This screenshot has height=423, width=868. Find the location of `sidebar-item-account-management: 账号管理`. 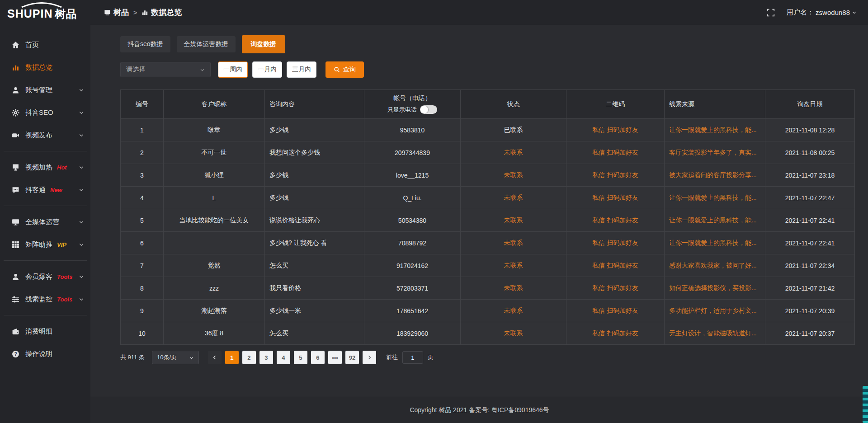

sidebar-item-account-management: 账号管理 is located at coordinates (45, 90).